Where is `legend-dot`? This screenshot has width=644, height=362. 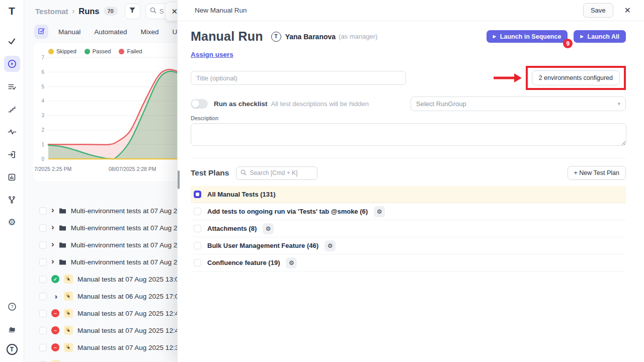 legend-dot is located at coordinates (122, 51).